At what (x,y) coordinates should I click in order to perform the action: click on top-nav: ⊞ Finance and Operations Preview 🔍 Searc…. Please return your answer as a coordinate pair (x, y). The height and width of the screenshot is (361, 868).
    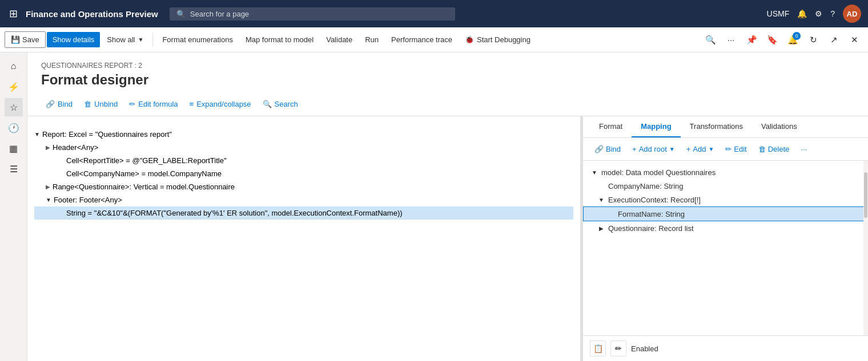
    Looking at the image, I should click on (434, 14).